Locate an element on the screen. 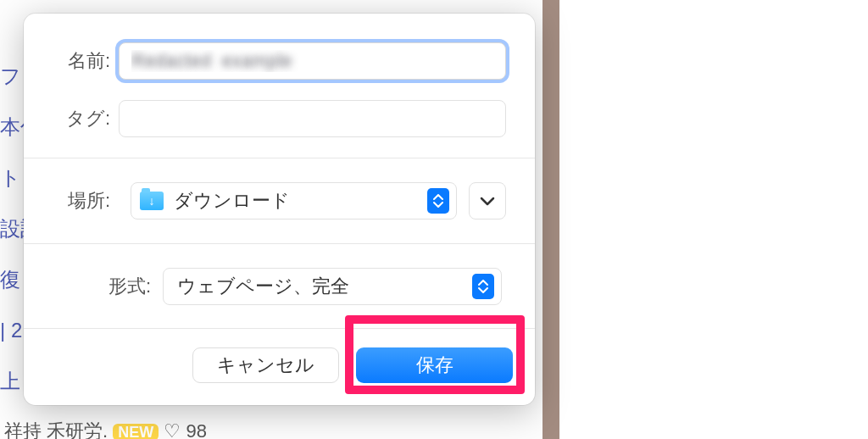 The height and width of the screenshot is (439, 868). background-sidebar-edge is located at coordinates (551, 220).